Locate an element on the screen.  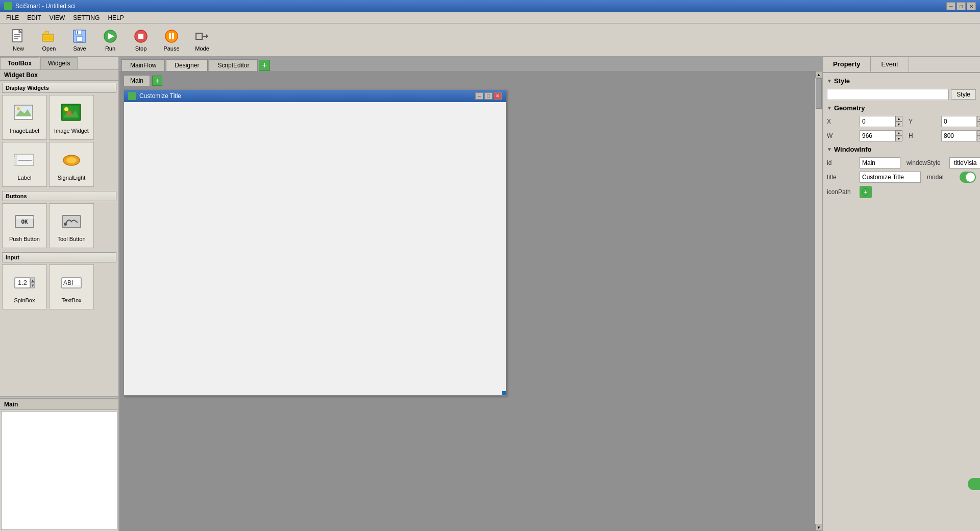
h-input is located at coordinates (959, 136).